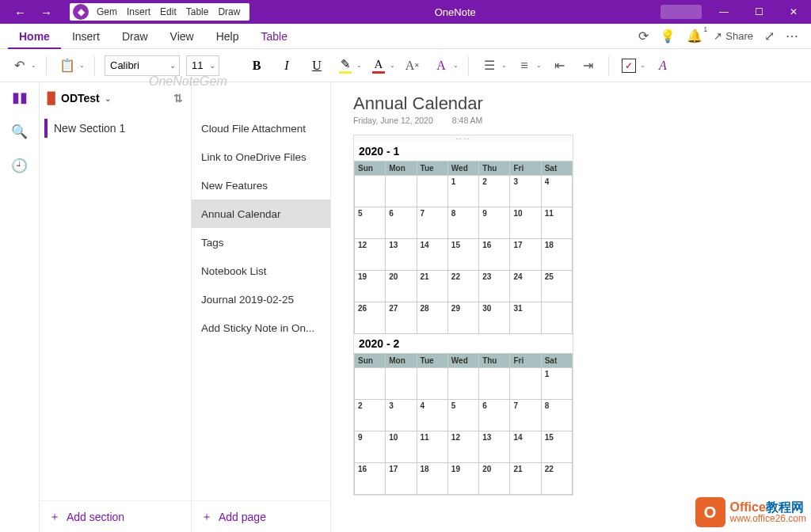  Describe the element at coordinates (274, 36) in the screenshot. I see `tab-table: Table` at that location.